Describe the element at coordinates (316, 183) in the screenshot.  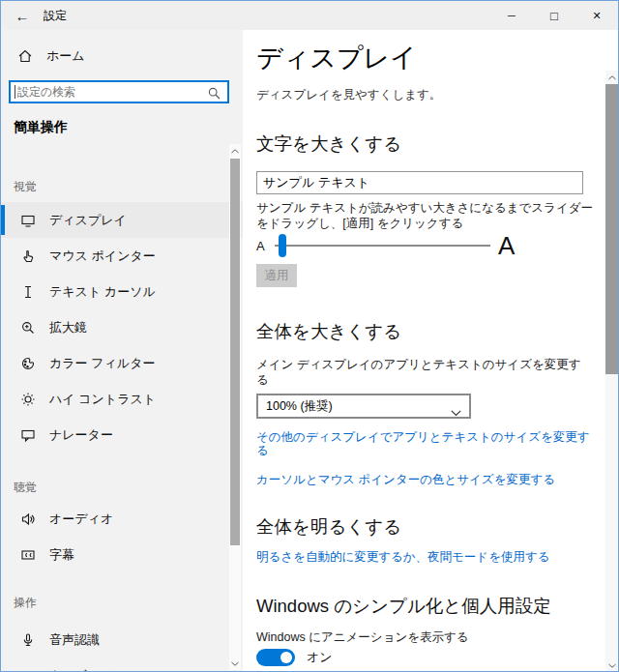
I see `sample-text: サンプル テキスト` at that location.